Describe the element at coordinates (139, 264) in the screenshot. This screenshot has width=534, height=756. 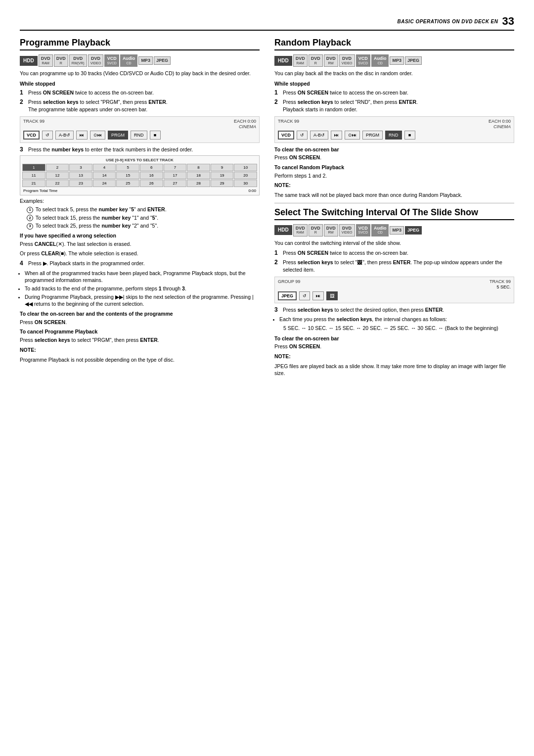
I see `step-4: 4 Press ▶. Playback starts in the progra…` at that location.